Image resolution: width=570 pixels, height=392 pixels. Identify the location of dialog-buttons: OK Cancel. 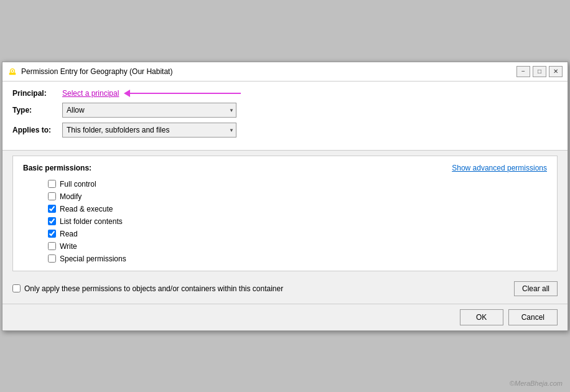
(285, 317).